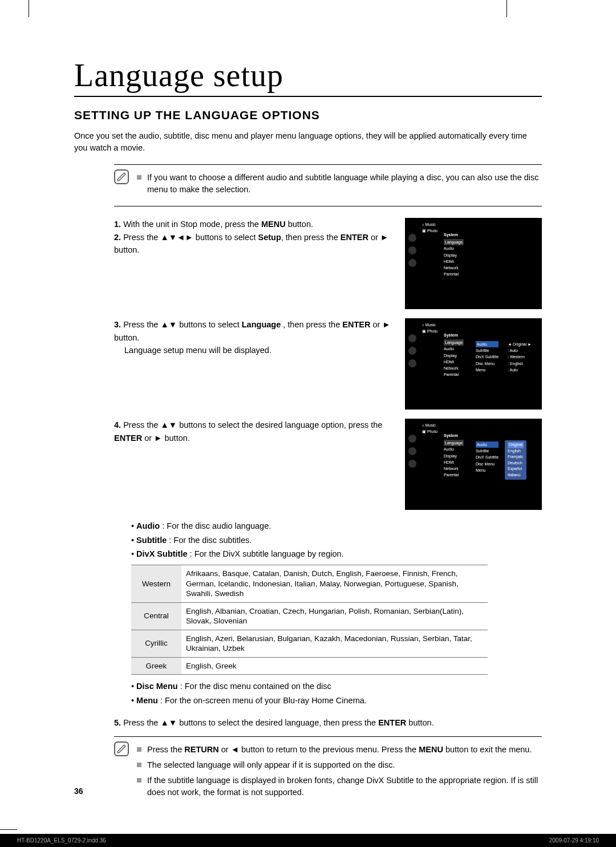 This screenshot has height=847, width=616. Describe the element at coordinates (261, 350) in the screenshot. I see `step3-extra: Language setup menu will be displayed.` at that location.